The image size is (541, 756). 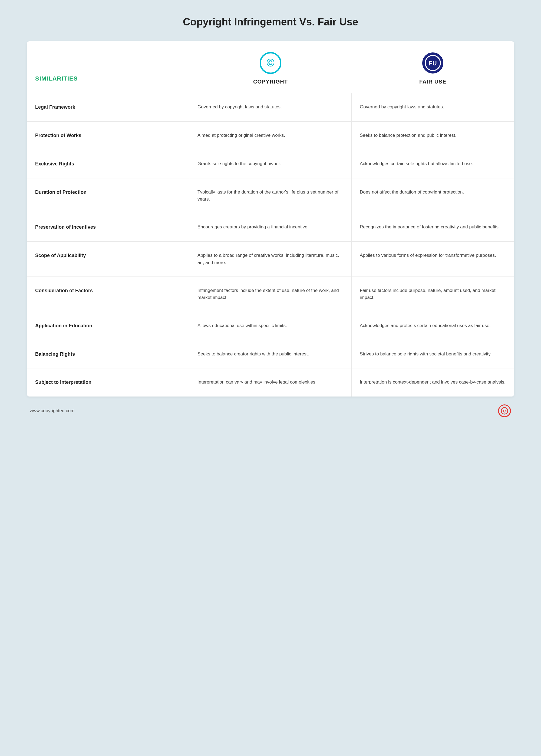 What do you see at coordinates (270, 354) in the screenshot?
I see `cell-copyright-value: Seeks to balance creator rights with the…` at bounding box center [270, 354].